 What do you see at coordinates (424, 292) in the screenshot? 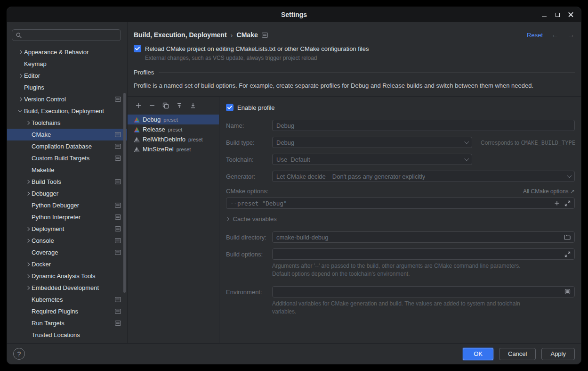
I see `environment-field` at bounding box center [424, 292].